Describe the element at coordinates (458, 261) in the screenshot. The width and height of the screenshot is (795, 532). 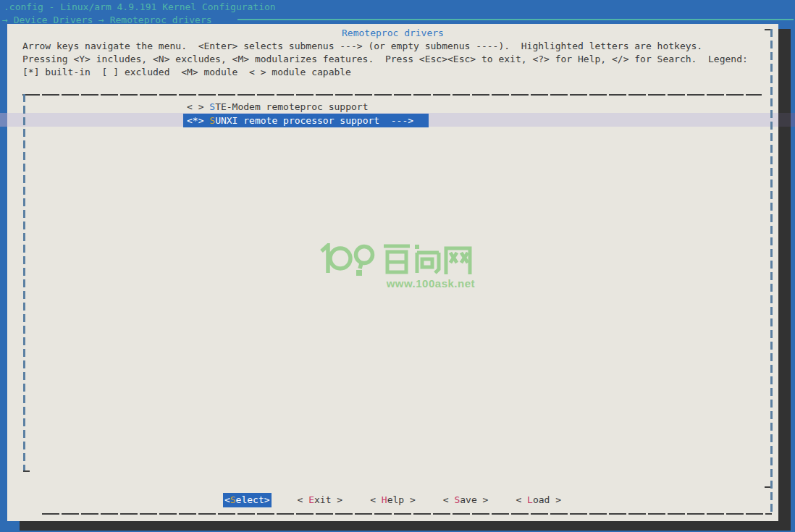
I see `cjk-wang` at that location.